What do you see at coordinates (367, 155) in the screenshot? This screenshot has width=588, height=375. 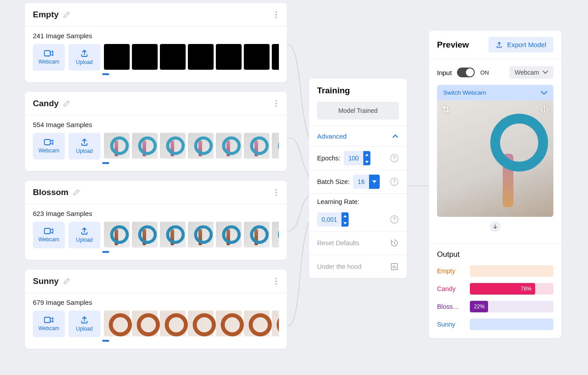 I see `epochs-increment` at bounding box center [367, 155].